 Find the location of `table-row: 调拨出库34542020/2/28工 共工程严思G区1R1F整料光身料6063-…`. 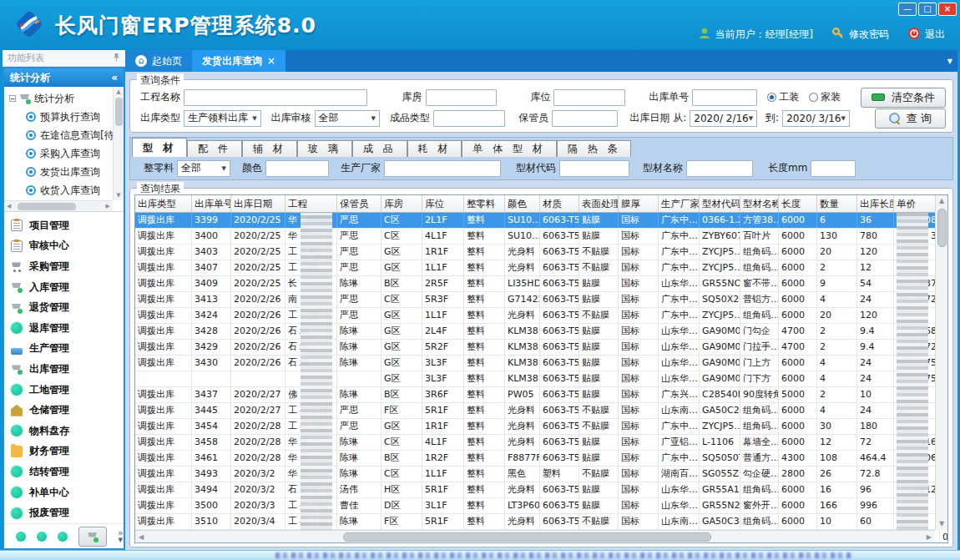

table-row: 调拨出库34542020/2/28工 共工程严思G区1R1F整料光身料6063-… is located at coordinates (541, 427).